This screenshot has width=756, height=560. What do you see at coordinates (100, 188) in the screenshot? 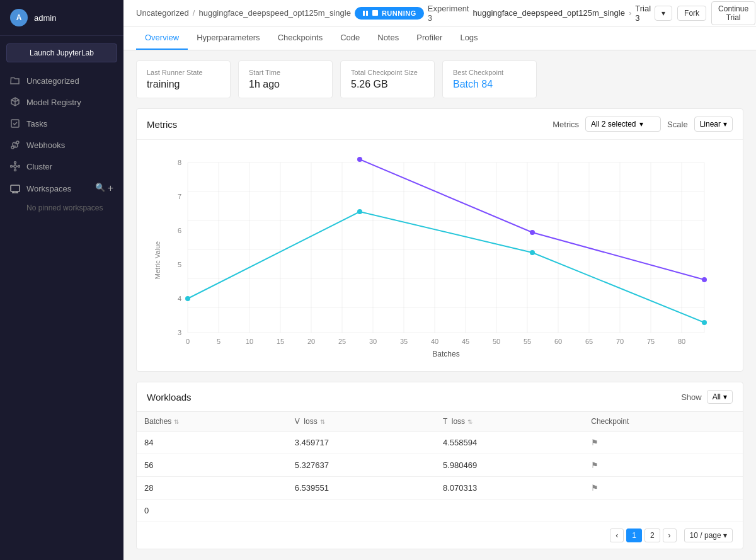
I see `search-workspaces-icon: 🔍` at bounding box center [100, 188].